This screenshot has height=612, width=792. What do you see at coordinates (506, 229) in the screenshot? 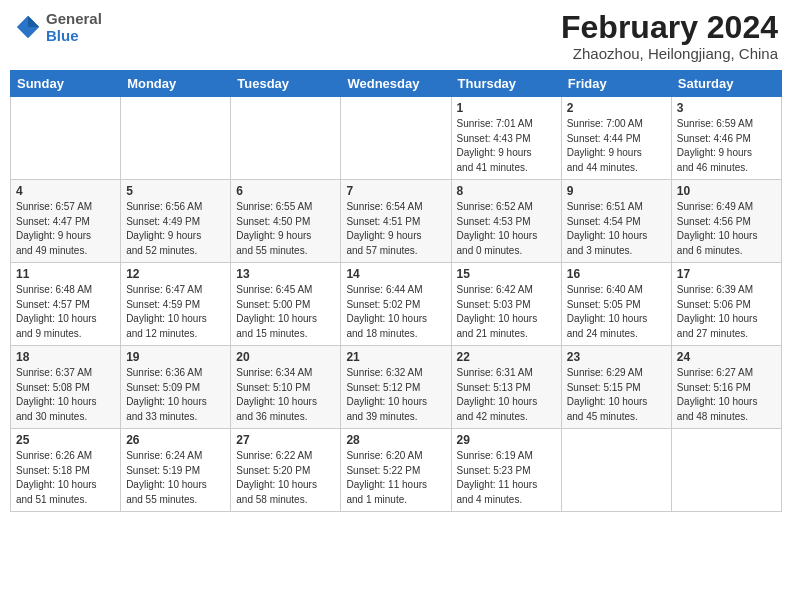
I see `day-info: Sunrise: 6:52 AM Sunset: 4:53 PM Dayligh…` at bounding box center [506, 229].